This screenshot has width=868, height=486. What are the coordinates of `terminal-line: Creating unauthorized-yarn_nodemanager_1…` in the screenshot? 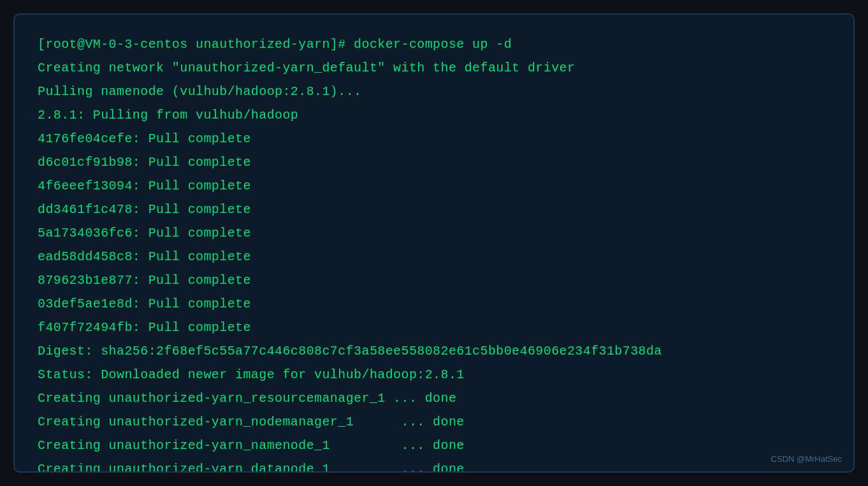 It's located at (434, 422).